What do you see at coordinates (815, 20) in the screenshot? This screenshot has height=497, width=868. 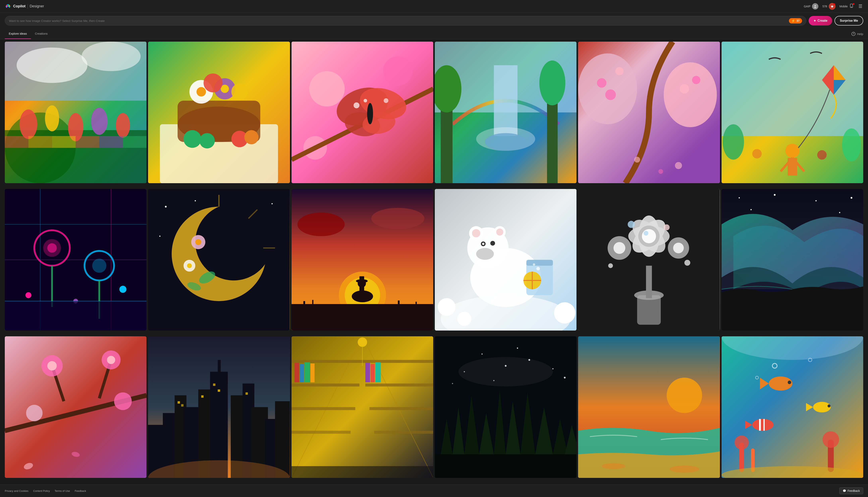 I see `create-icon: ✦` at bounding box center [815, 20].